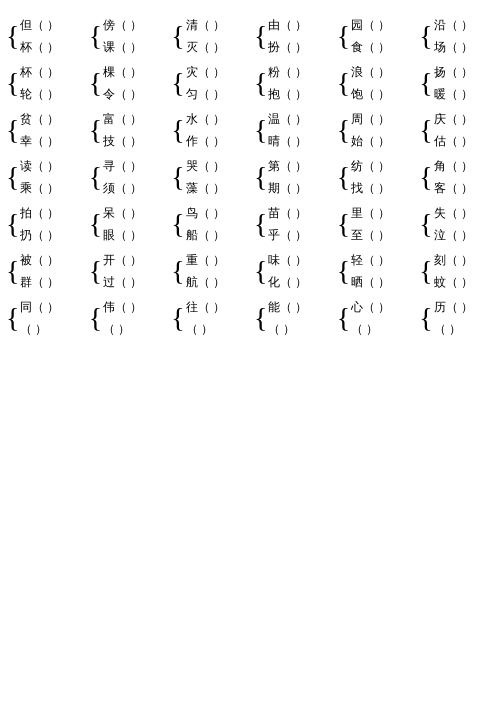 Image resolution: width=500 pixels, height=707 pixels. Describe the element at coordinates (220, 119) in the screenshot. I see `top-char: 水（ ）` at that location.